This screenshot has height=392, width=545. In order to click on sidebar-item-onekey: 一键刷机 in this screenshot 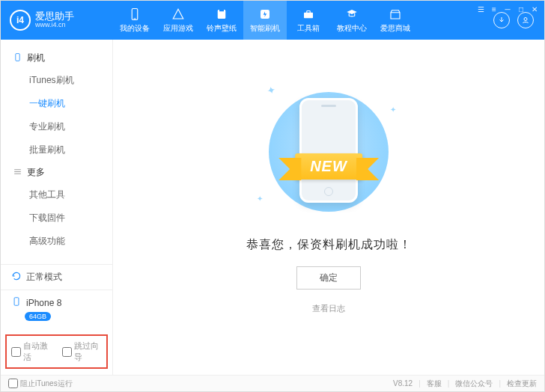, I will do `click(57, 103)`.